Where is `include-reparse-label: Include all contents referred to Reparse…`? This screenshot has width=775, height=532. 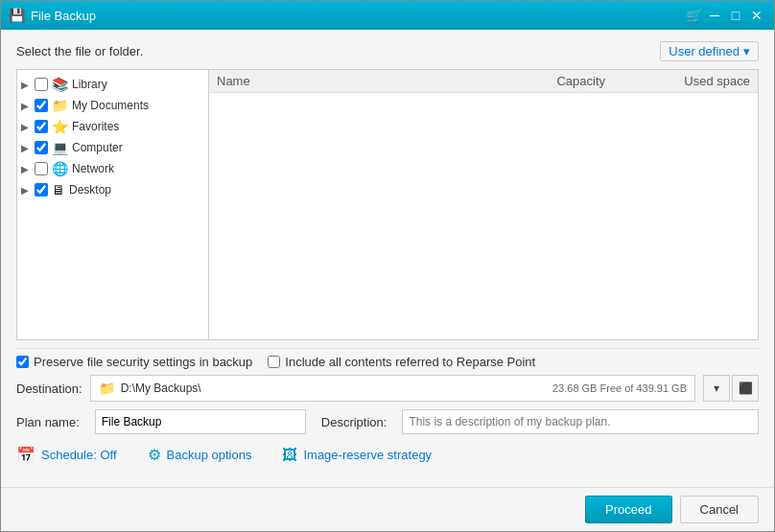 include-reparse-label: Include all contents referred to Reparse… is located at coordinates (401, 362).